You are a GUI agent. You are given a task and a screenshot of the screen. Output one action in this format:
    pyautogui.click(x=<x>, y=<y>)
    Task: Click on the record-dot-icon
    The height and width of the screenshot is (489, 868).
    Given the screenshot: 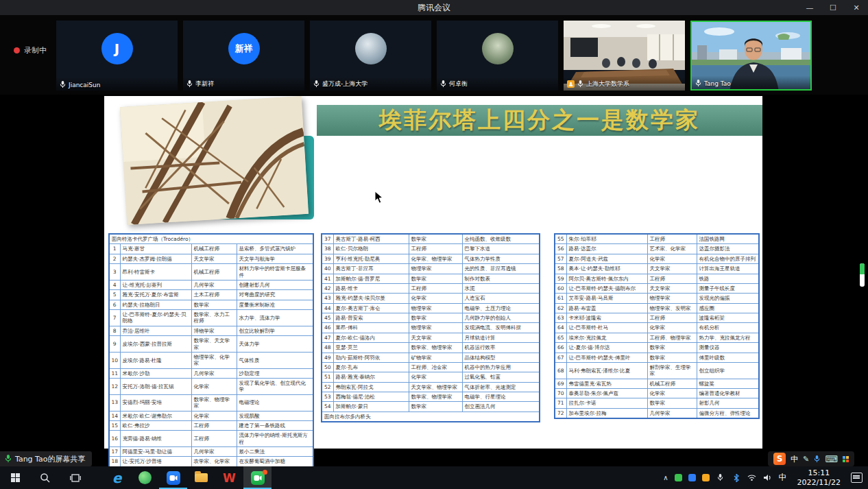 What is the action you would take?
    pyautogui.click(x=16, y=51)
    